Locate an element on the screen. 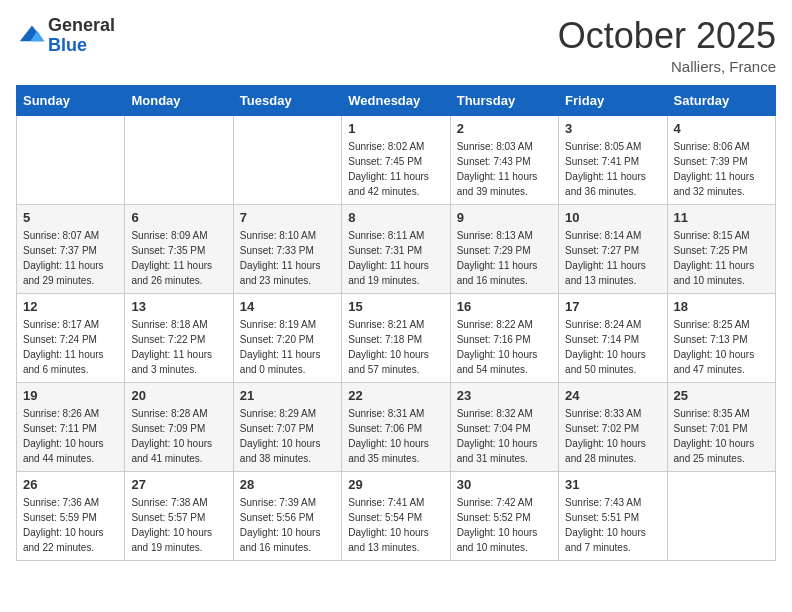  calendar-day-cell: 3Sunrise: 8:05 AMSunset: 7:41 PMDaylight… is located at coordinates (613, 160).